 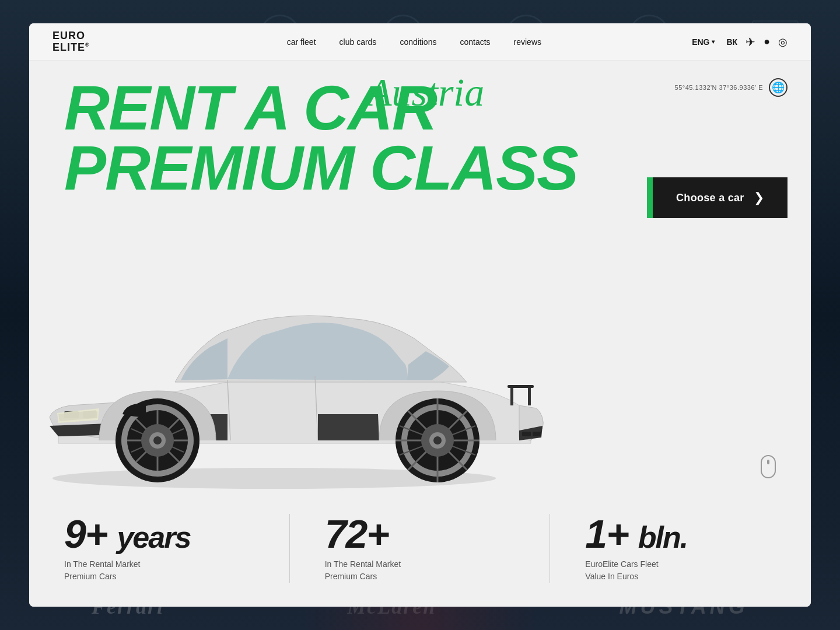 I want to click on stat-count-number: 72+, so click(x=420, y=534).